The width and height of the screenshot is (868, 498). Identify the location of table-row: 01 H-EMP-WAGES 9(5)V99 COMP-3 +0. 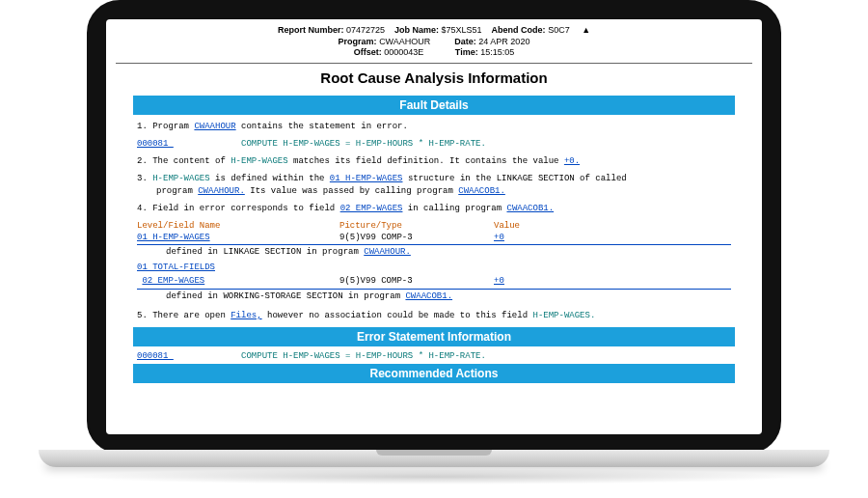
(434, 238).